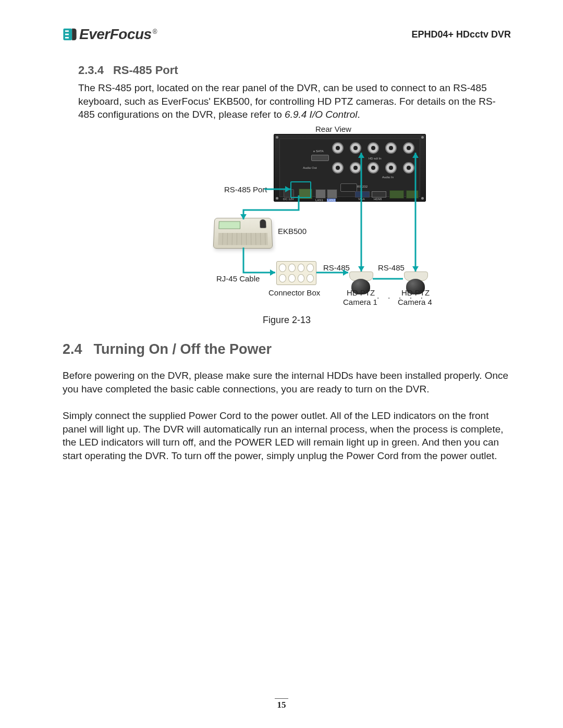 This screenshot has height=728, width=563. What do you see at coordinates (321, 115) in the screenshot?
I see `cross-reference: 6.9.4 I/O Control` at bounding box center [321, 115].